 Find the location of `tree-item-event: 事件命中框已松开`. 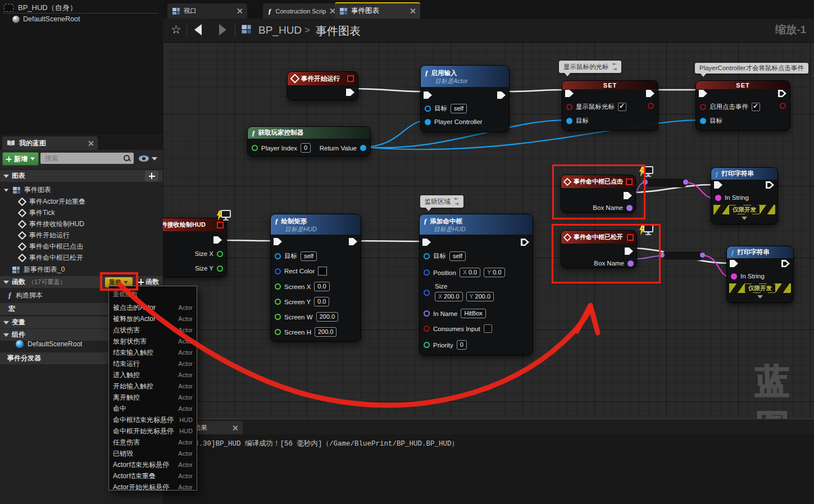

tree-item-event: 事件命中框已松开 is located at coordinates (51, 258).